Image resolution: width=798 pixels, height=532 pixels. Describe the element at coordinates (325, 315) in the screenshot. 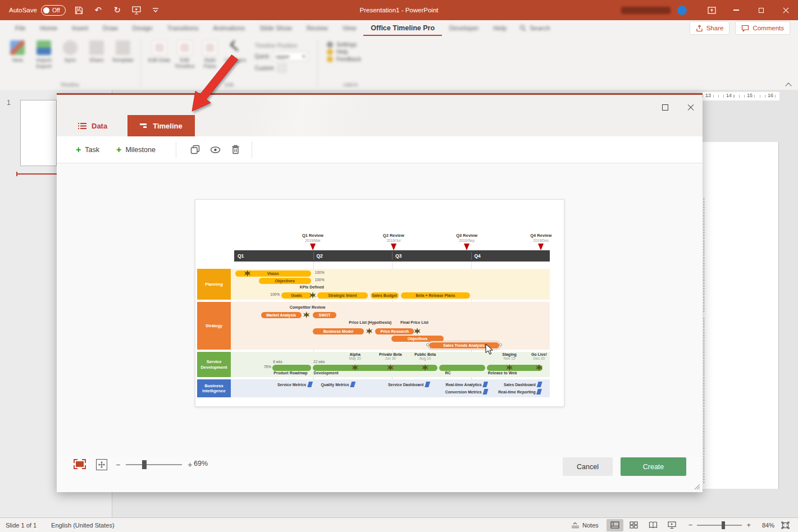

I see `task-bar: SWOT` at that location.